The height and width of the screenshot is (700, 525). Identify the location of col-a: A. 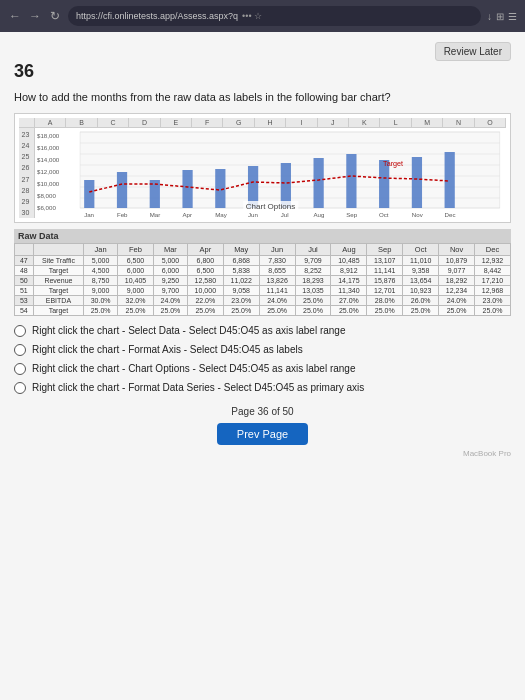
(50, 122).